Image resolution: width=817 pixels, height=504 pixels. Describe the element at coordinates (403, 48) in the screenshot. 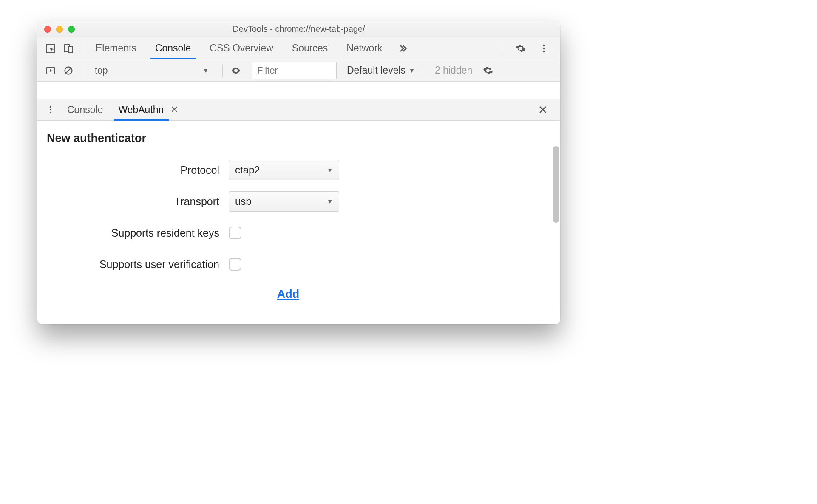

I see `more-tabs-icon` at that location.